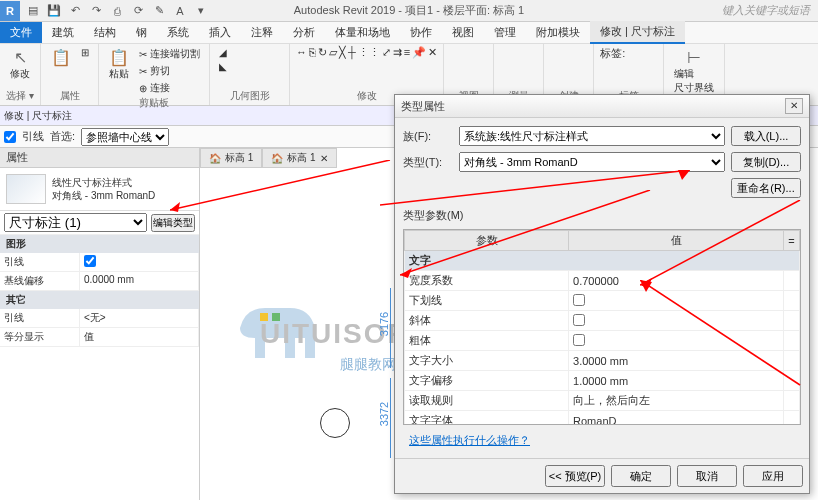 This screenshot has height=500, width=818. Describe the element at coordinates (770, 10) in the screenshot. I see `search-hint: 键入关键字或短语` at that location.